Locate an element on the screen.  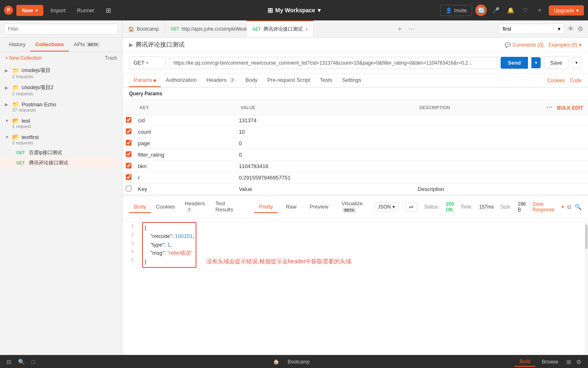
resp-tab-cookies: Cookies is located at coordinates (166, 207).